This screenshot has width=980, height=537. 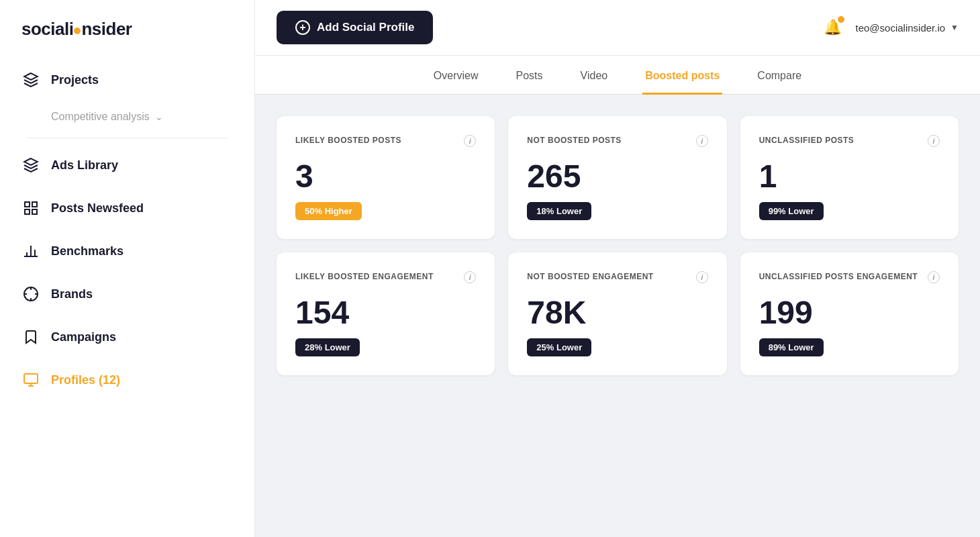 I want to click on tab-posts: Posts, so click(x=530, y=82).